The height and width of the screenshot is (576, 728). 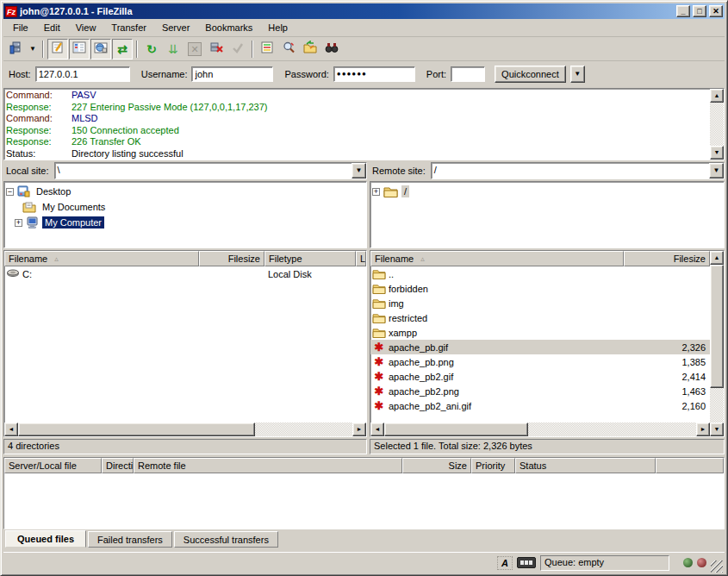 I want to click on column-header-remote-file: Remote file, so click(x=268, y=466).